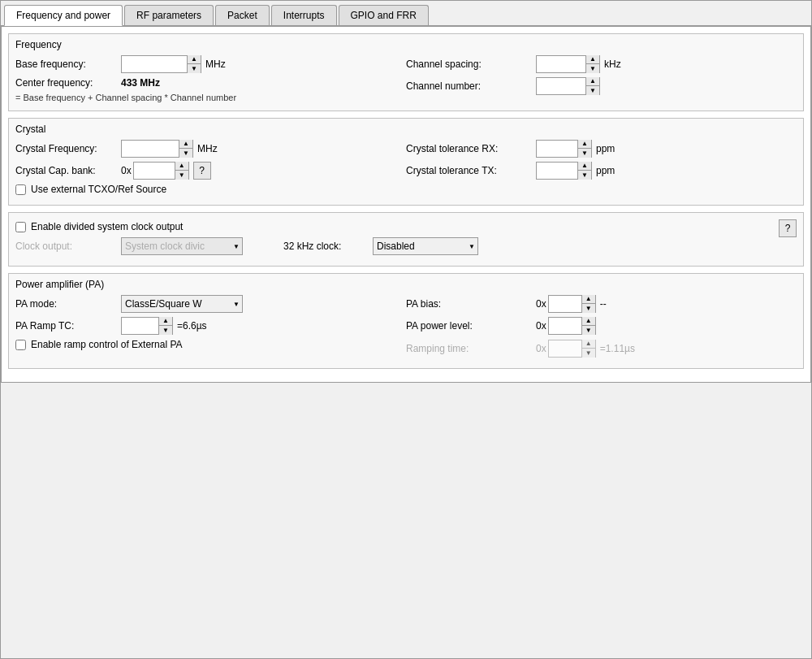  What do you see at coordinates (565, 326) in the screenshot?
I see `pa-power-input: 7F` at bounding box center [565, 326].